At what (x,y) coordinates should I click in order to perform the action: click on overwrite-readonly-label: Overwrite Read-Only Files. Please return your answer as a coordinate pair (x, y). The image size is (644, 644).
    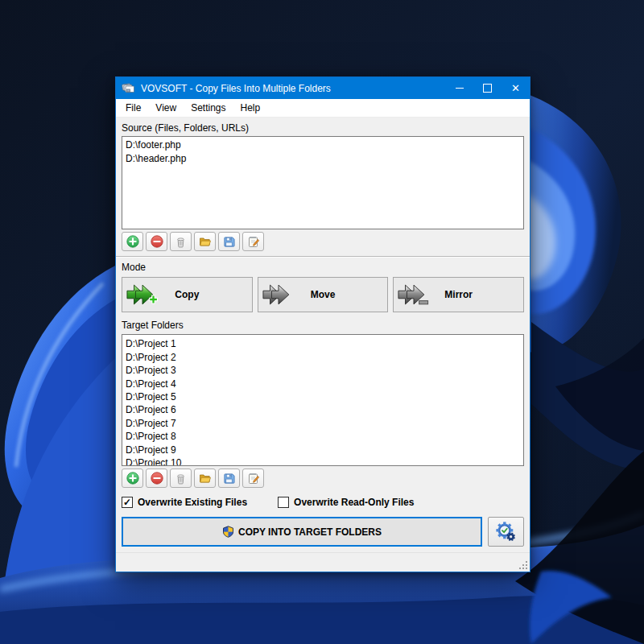
    Looking at the image, I should click on (354, 502).